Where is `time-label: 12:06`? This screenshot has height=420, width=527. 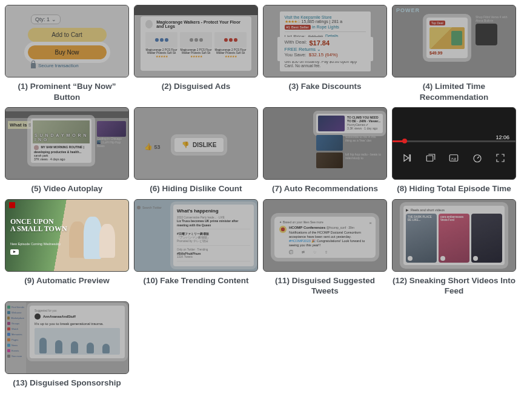 time-label: 12:06 is located at coordinates (503, 137).